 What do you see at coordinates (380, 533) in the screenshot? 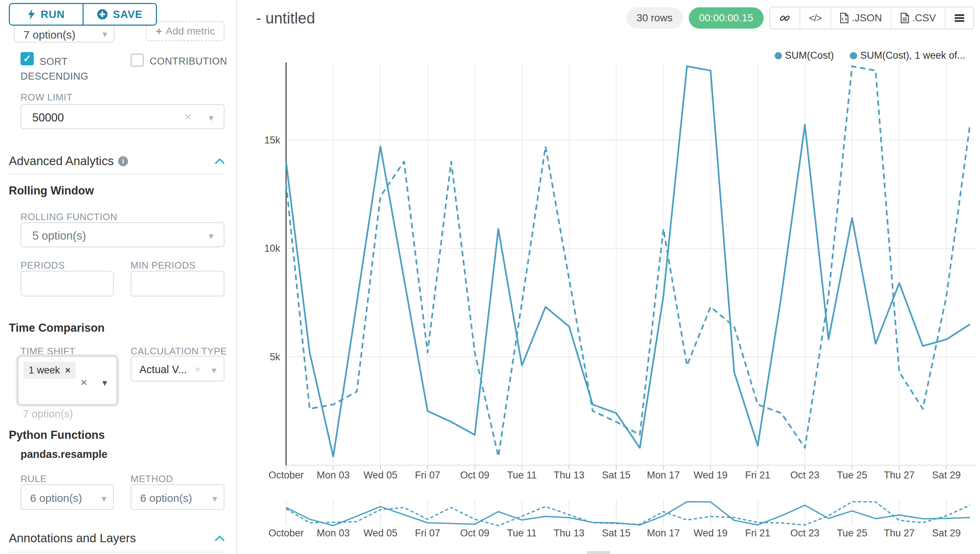
I see `mini-x-axis-tick-label: Wed 05` at bounding box center [380, 533].